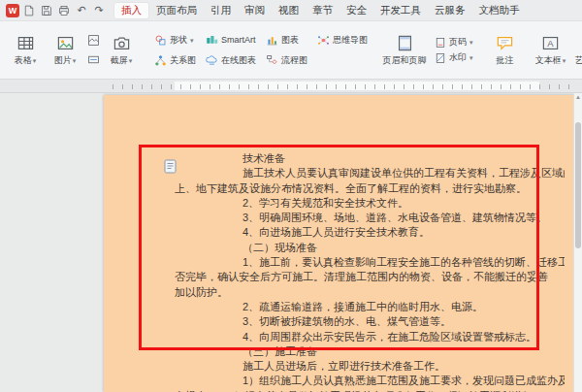 This screenshot has height=392, width=582. What do you see at coordinates (370, 159) in the screenshot?
I see `doc-line: 技术准备` at bounding box center [370, 159].